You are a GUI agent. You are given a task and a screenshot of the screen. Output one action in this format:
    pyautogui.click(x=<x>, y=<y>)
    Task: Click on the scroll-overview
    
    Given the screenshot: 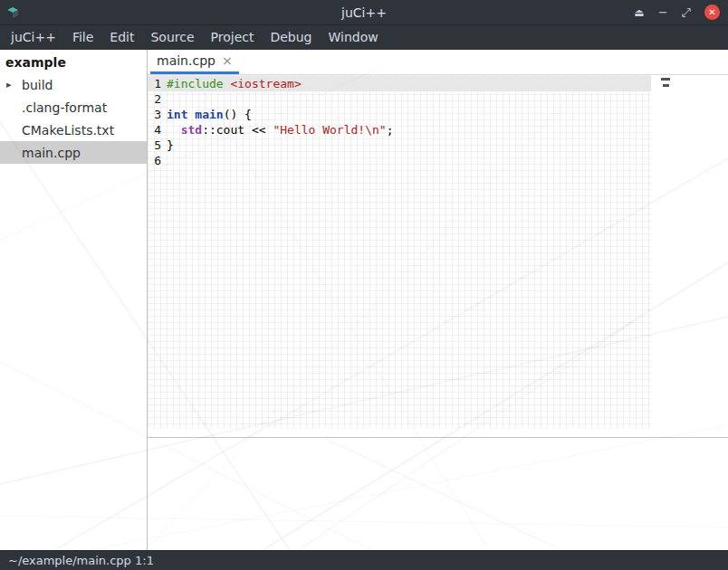 What is the action you would take?
    pyautogui.click(x=668, y=86)
    